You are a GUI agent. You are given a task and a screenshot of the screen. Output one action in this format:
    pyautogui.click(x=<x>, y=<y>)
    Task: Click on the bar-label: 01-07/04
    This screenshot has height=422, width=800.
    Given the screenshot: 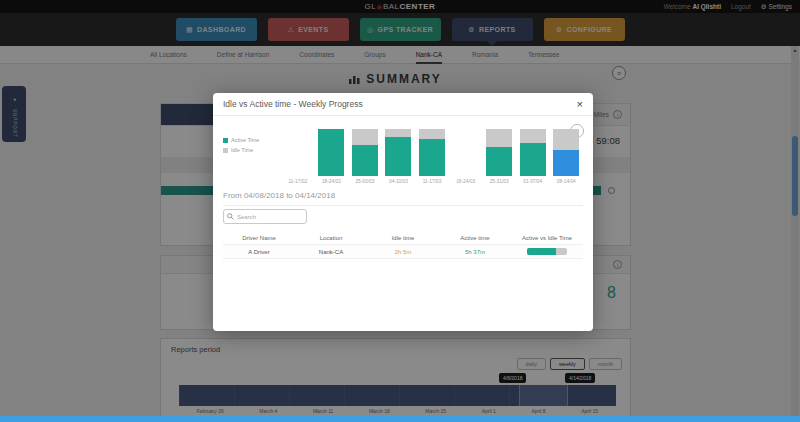 What is the action you would take?
    pyautogui.click(x=532, y=182)
    